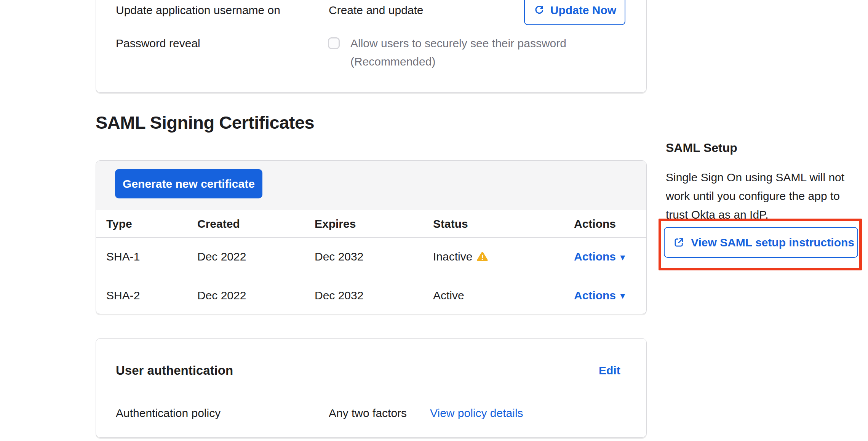  What do you see at coordinates (449, 296) in the screenshot?
I see `status-text: Active` at bounding box center [449, 296].